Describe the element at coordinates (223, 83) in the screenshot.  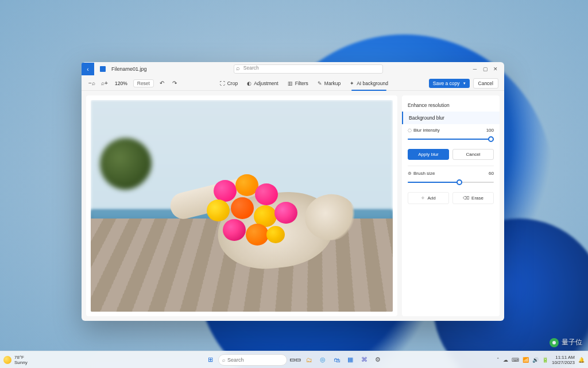
I see `crop-icon: ⛶` at that location.